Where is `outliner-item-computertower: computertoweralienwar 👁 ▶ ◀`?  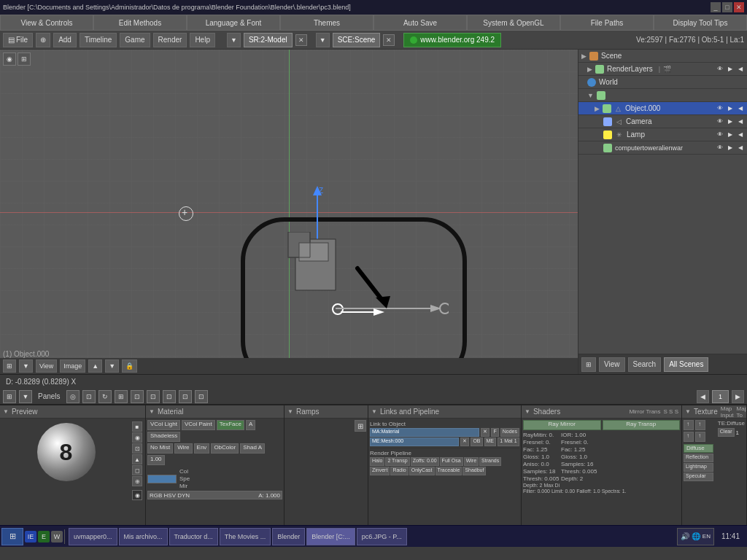
outliner-item-computertower: computertoweralienwar 👁 ▶ ◀ is located at coordinates (662, 148).